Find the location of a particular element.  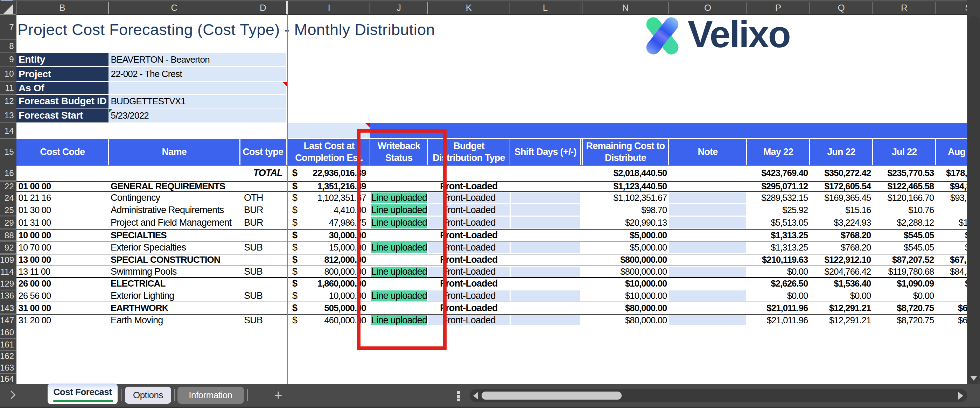

svg-text: Velixo is located at coordinates (739, 34).